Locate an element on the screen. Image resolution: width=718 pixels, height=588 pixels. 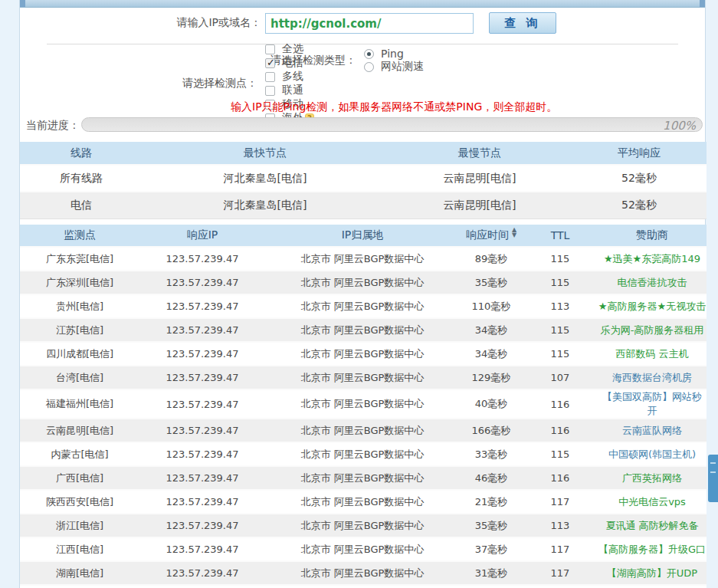
detail-row: 福建福州[电信]123.57.239.47北京市 阿里云BGP数据中心40毫秒1… is located at coordinates (363, 404).